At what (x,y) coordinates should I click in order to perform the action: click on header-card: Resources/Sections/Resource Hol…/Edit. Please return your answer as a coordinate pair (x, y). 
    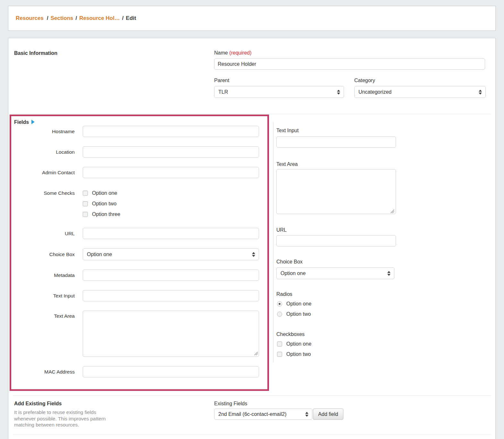
    Looking at the image, I should click on (252, 18).